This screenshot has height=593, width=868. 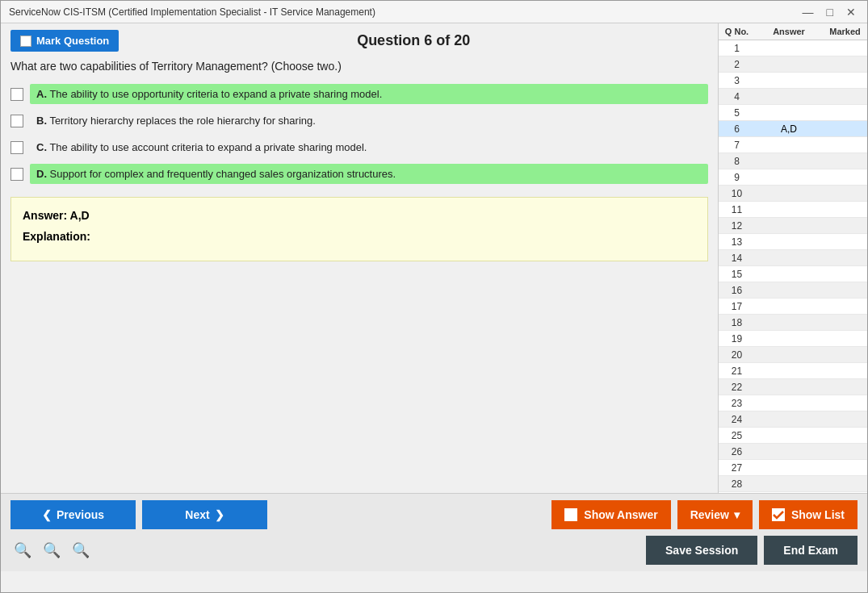 What do you see at coordinates (736, 145) in the screenshot?
I see `q-number: 7` at bounding box center [736, 145].